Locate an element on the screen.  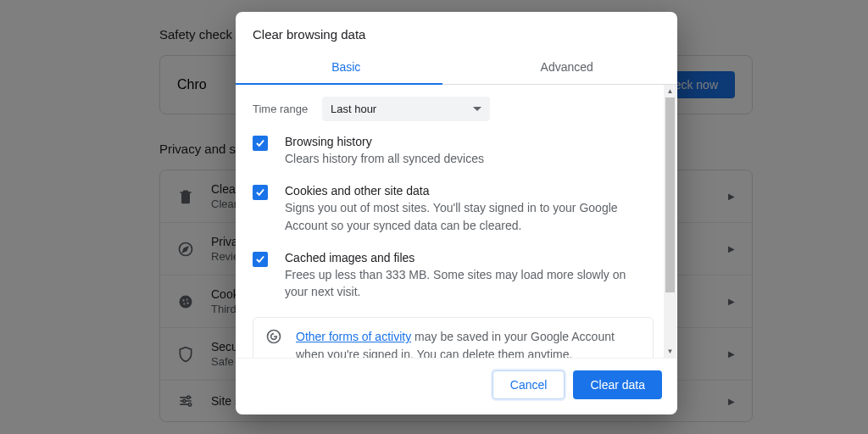
option-subtitle: Frees up less than 333 MB. Some sites ma… is located at coordinates (468, 283).